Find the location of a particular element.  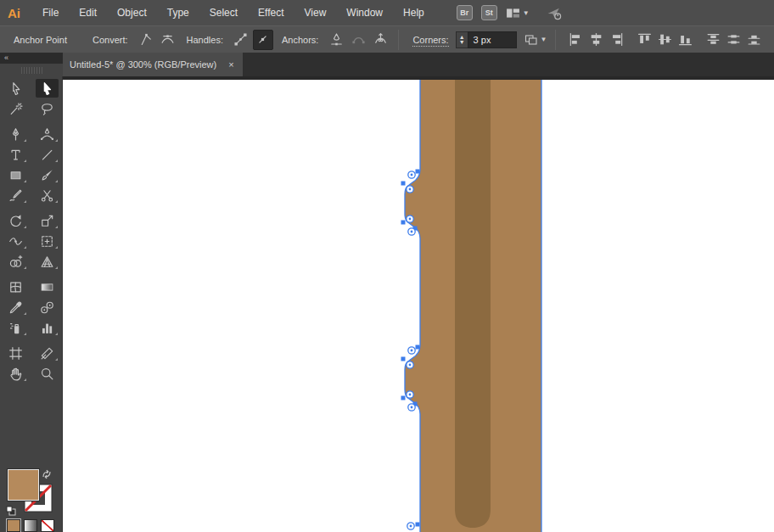

rectangle-tool is located at coordinates (15, 175).